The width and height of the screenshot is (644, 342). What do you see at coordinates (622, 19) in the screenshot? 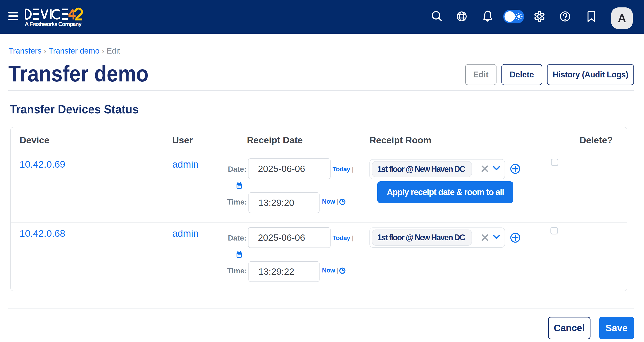
I see `svg-text: A` at bounding box center [622, 19].